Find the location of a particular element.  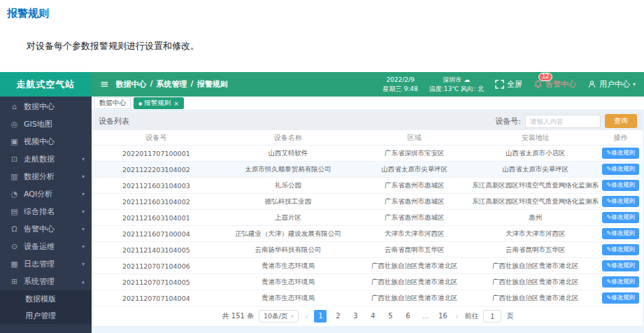

weekday-time-text: 星期三 9:48 is located at coordinates (401, 90).